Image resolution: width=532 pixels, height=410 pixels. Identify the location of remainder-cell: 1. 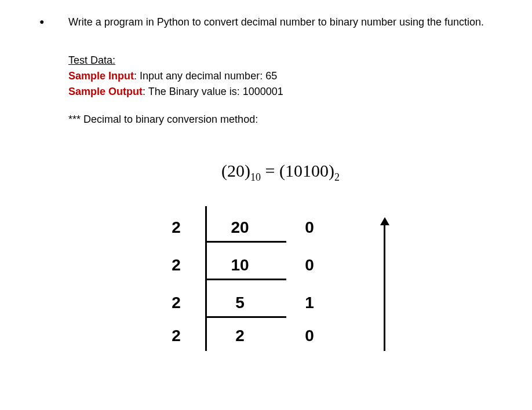
(304, 303).